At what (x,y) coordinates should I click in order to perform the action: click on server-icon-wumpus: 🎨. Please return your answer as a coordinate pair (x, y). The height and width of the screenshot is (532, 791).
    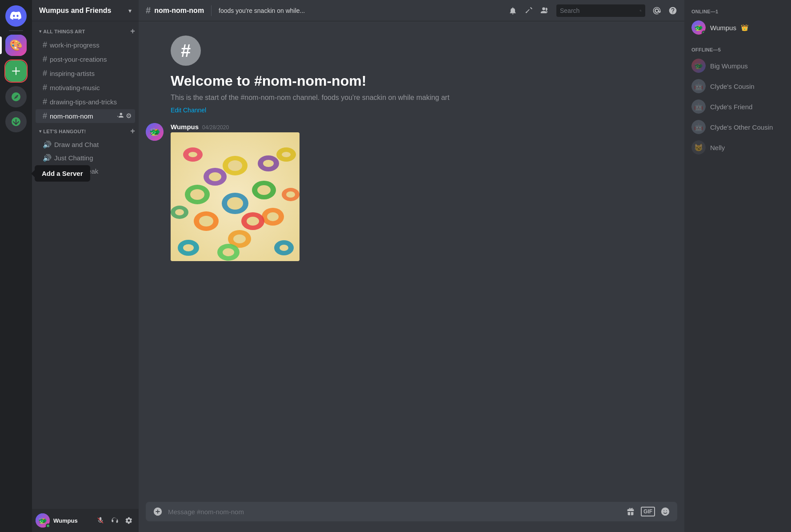
    Looking at the image, I should click on (16, 45).